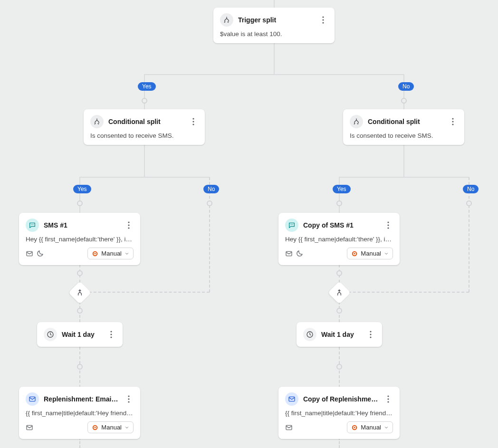 This screenshot has height=448, width=498. What do you see at coordinates (82, 399) in the screenshot?
I see `node-title: Replenishment: Email #1` at bounding box center [82, 399].